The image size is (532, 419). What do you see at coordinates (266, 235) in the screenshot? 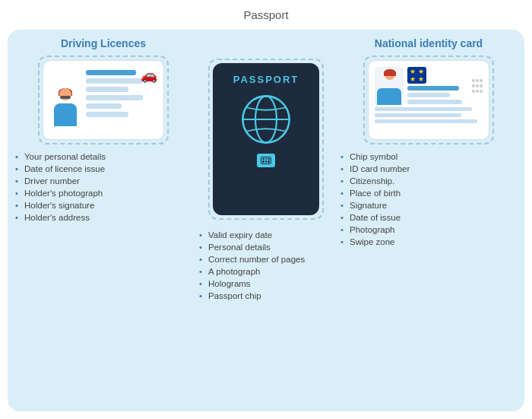
I see `list-item: Valid expiry date` at bounding box center [266, 235].